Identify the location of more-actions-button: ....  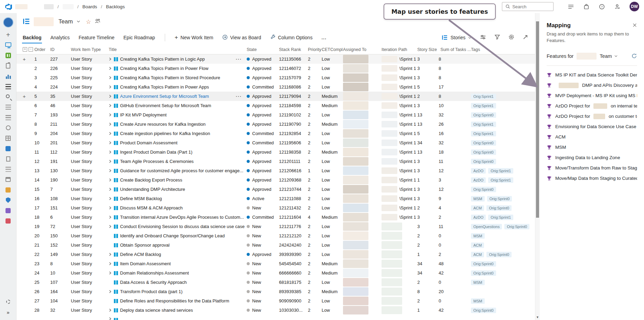
(324, 38).